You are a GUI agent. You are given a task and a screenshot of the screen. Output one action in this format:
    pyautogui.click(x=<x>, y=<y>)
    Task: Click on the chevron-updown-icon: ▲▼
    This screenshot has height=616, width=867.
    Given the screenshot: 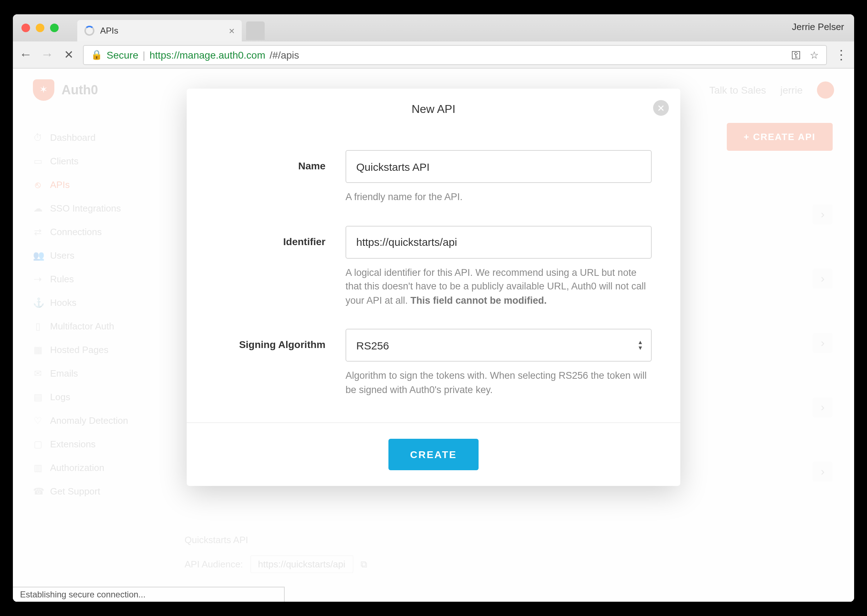 What is the action you would take?
    pyautogui.click(x=640, y=346)
    